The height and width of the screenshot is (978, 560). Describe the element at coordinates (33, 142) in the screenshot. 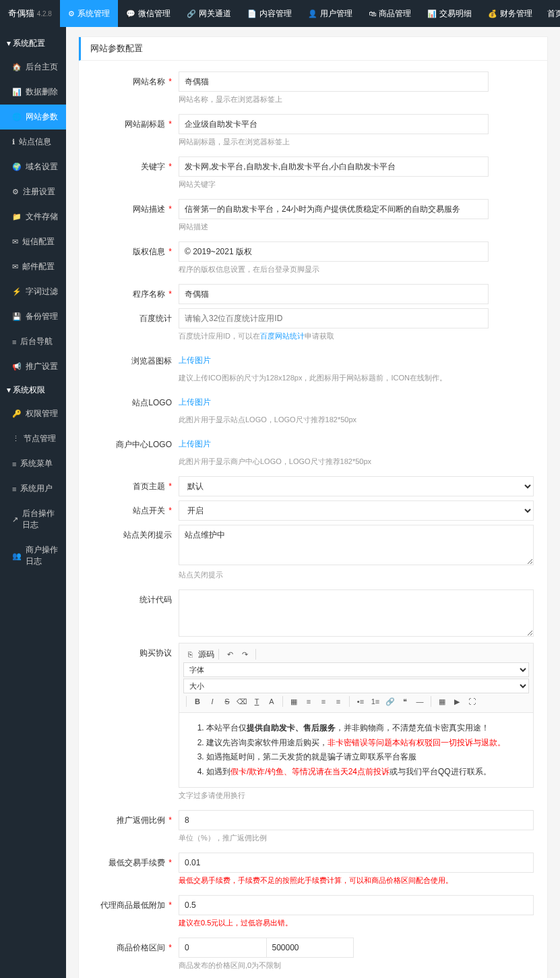

I see `side-站点信息: ℹ站点信息` at that location.